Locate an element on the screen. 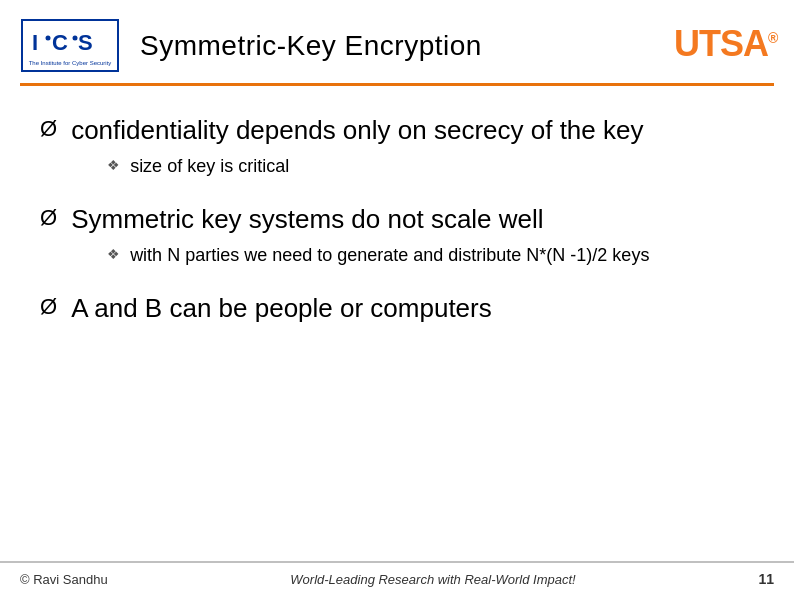 Image resolution: width=794 pixels, height=595 pixels. ics-logo-icon: I C S The Institute for Cyber Security is located at coordinates (70, 46).